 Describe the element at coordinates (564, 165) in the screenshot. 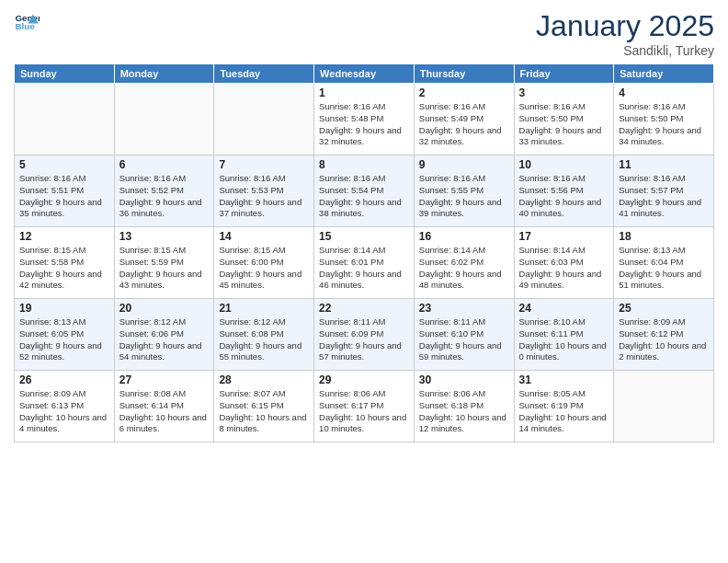

I see `day-number: 10` at that location.